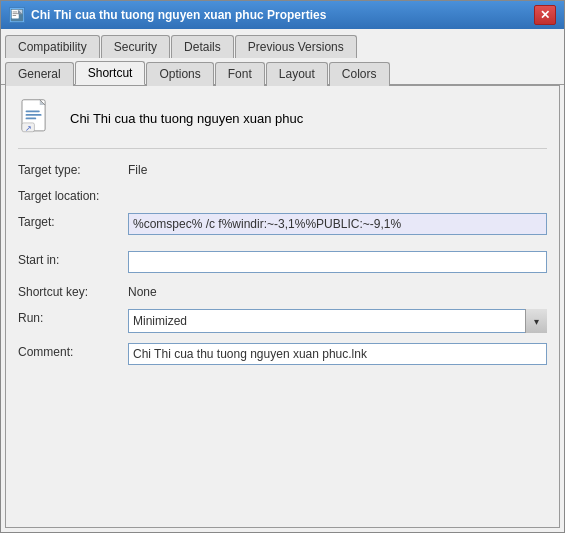 Image resolution: width=565 pixels, height=533 pixels. Describe the element at coordinates (73, 291) in the screenshot. I see `shortcut-key-label: Shortcut key:` at that location.